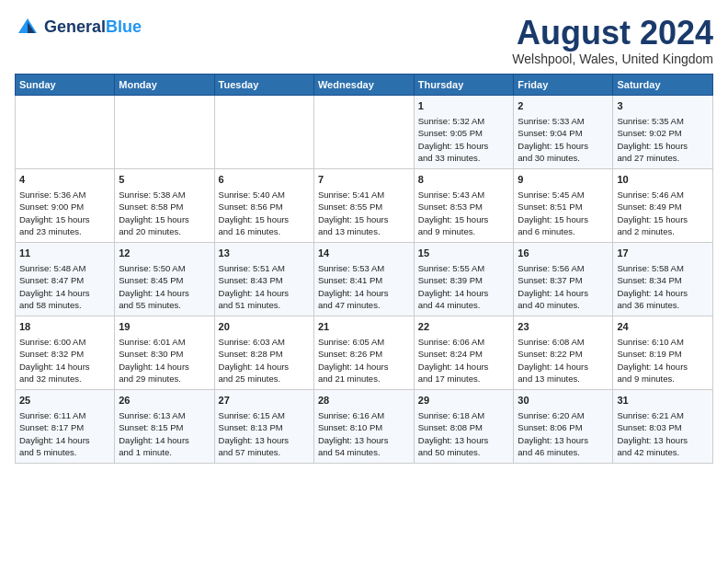 The height and width of the screenshot is (563, 728). What do you see at coordinates (265, 254) in the screenshot?
I see `day-number: 13` at bounding box center [265, 254].